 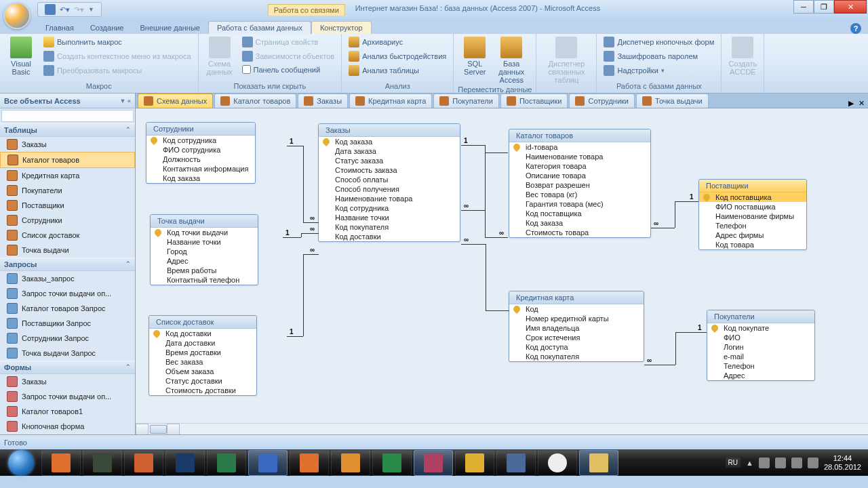 I want to click on er-table-header: Сотрудники, so click(x=201, y=129).